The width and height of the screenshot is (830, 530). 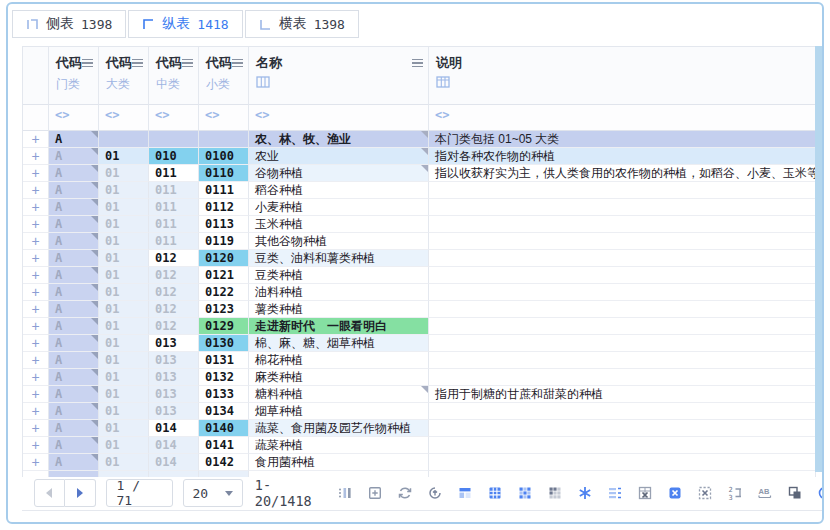 I want to click on cell-code-xiaolei: 0113, so click(x=224, y=224).